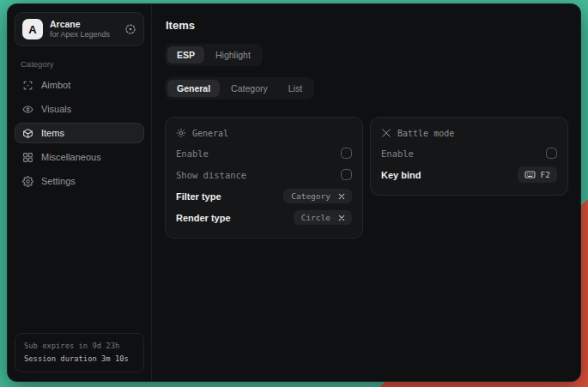  Describe the element at coordinates (318, 196) in the screenshot. I see `filter-type-select: Category` at that location.